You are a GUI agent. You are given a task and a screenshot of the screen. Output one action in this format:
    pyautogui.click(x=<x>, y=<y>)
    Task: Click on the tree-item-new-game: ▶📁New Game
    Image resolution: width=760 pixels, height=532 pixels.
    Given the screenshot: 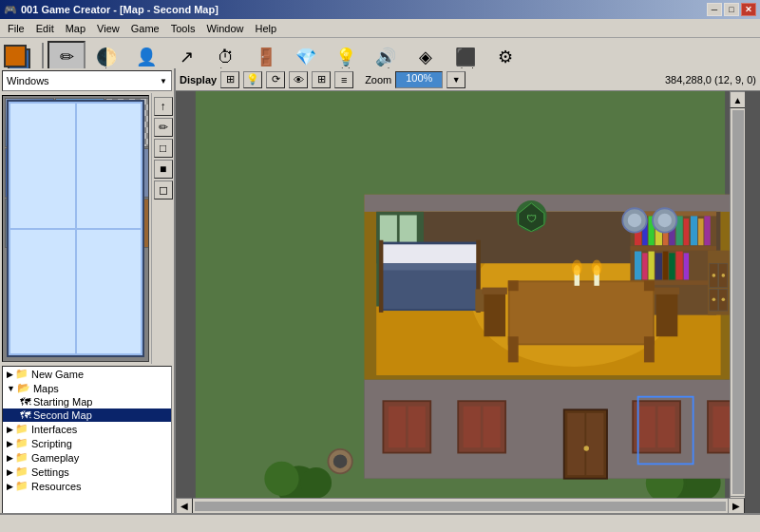 What is the action you would take?
    pyautogui.click(x=87, y=374)
    